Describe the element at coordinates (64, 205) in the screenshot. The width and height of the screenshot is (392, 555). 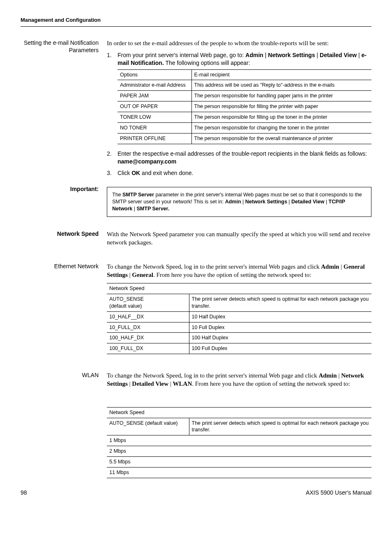
I see `important-label: Important:` at that location.